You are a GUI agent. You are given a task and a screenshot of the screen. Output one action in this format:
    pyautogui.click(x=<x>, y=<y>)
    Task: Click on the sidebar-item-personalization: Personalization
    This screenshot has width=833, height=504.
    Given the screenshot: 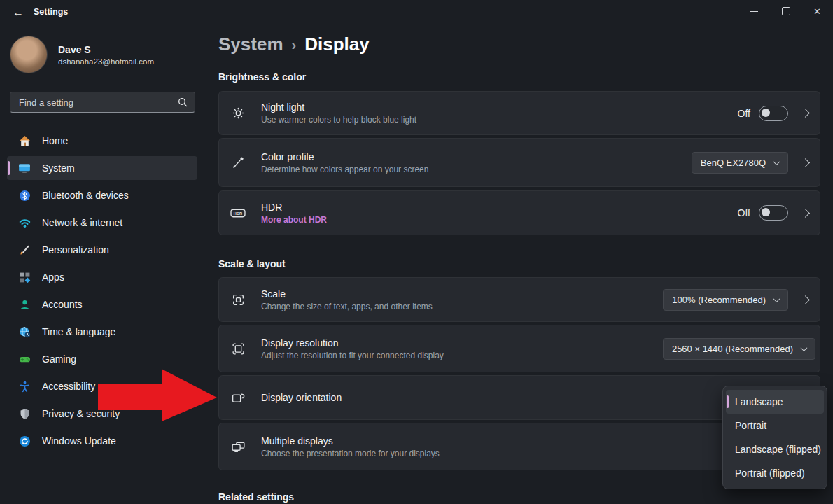 What is the action you would take?
    pyautogui.click(x=102, y=250)
    